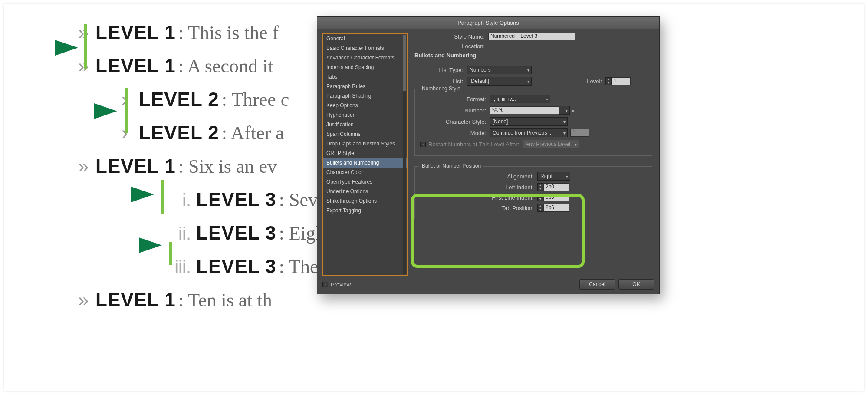 The width and height of the screenshot is (868, 395). Describe the element at coordinates (365, 211) in the screenshot. I see `category-item: Export Tagging` at that location.